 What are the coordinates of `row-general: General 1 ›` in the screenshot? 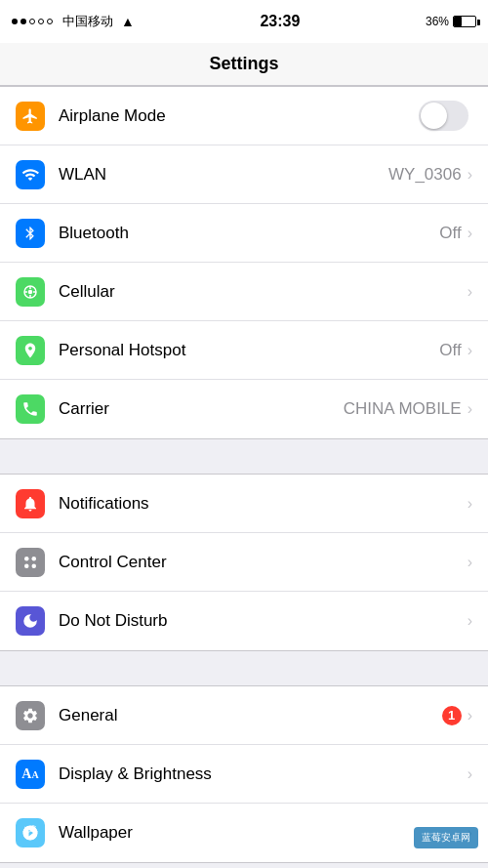 It's located at (244, 716).